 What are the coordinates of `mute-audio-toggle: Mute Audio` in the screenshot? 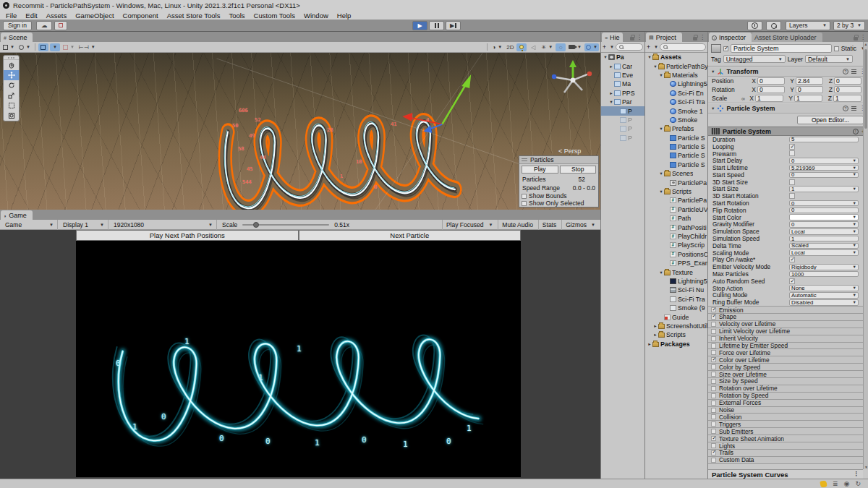 It's located at (517, 225).